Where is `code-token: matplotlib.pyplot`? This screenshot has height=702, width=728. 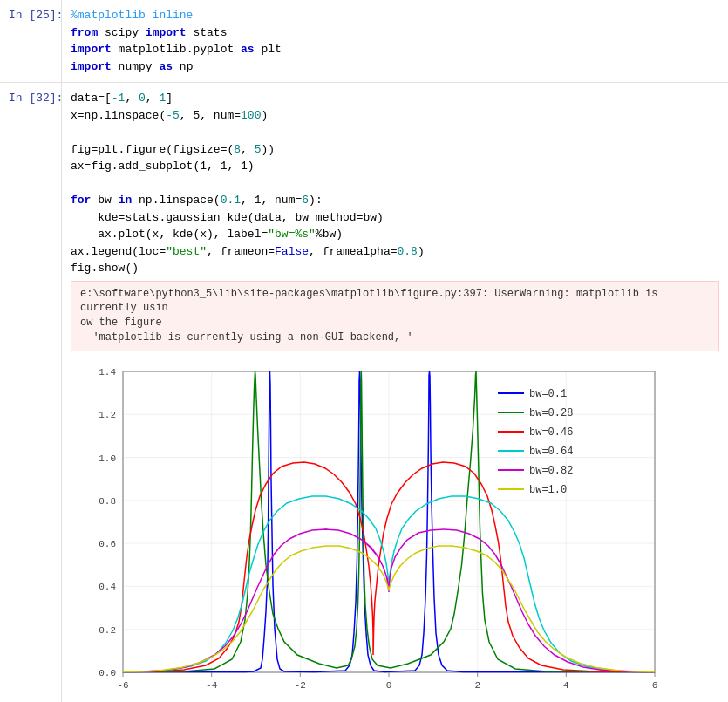
code-token: matplotlib.pyplot is located at coordinates (176, 49).